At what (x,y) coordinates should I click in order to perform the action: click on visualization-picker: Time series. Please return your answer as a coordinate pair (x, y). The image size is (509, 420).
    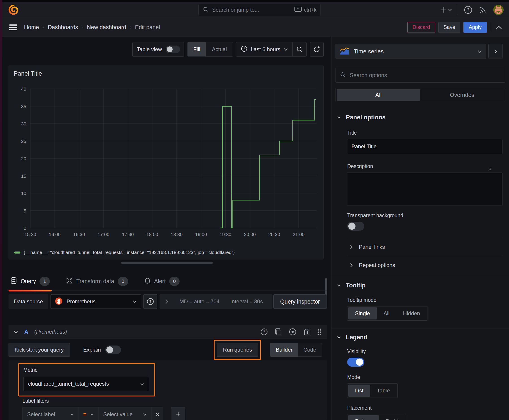
    Looking at the image, I should click on (411, 51).